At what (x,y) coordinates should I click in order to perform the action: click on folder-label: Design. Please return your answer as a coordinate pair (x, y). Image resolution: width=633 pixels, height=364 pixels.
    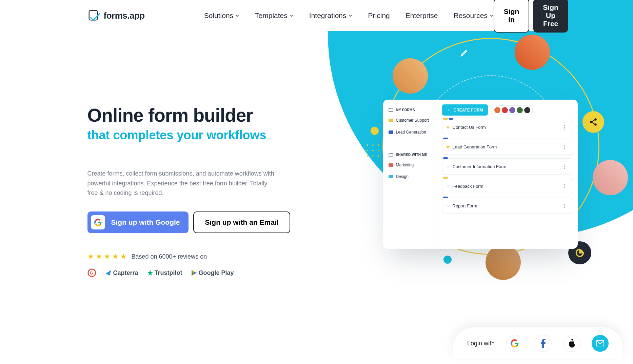
    Looking at the image, I should click on (402, 177).